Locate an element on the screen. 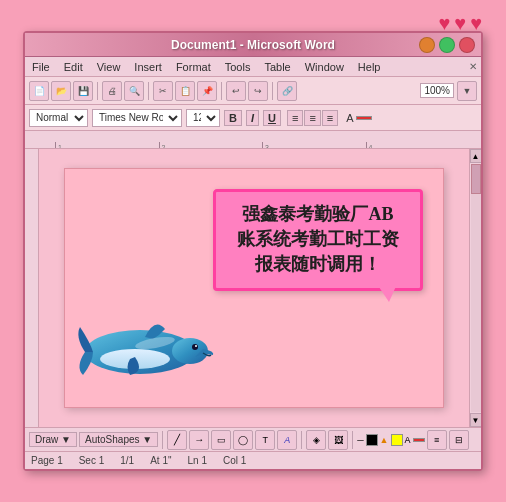 This screenshot has width=506, height=502. wordart-tool: A is located at coordinates (287, 440).